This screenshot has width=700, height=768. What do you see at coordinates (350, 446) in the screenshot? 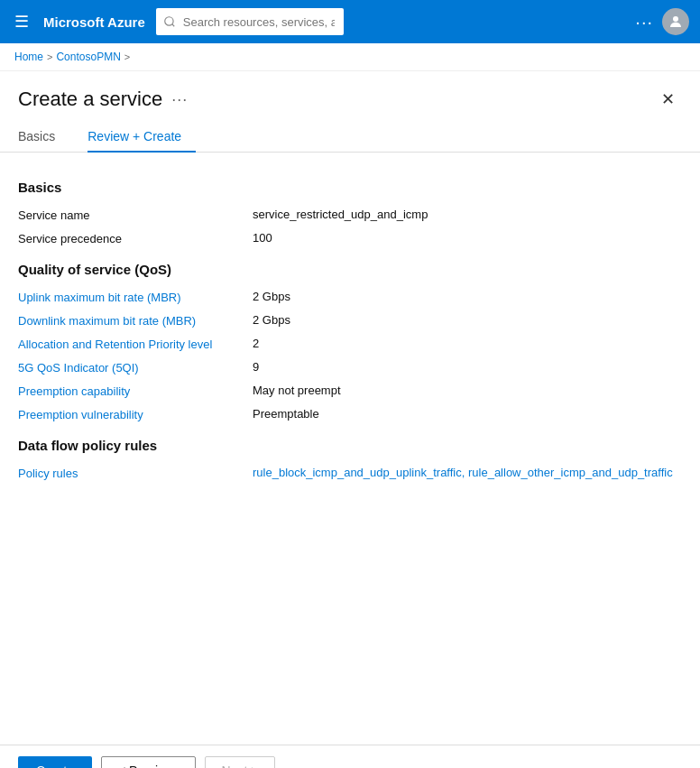
I see `data-flow-section-header: Data flow policy rules` at bounding box center [350, 446].